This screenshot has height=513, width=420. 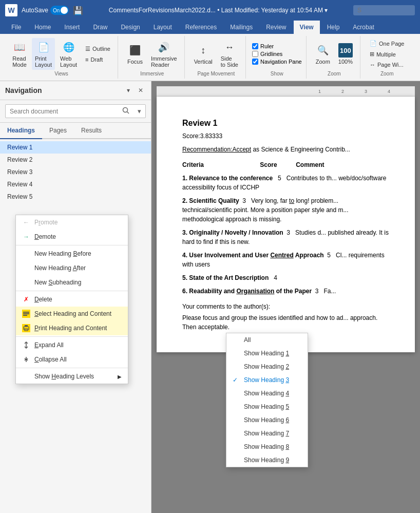 What do you see at coordinates (203, 54) in the screenshot?
I see `vertical-button: ↕ Vertical` at bounding box center [203, 54].